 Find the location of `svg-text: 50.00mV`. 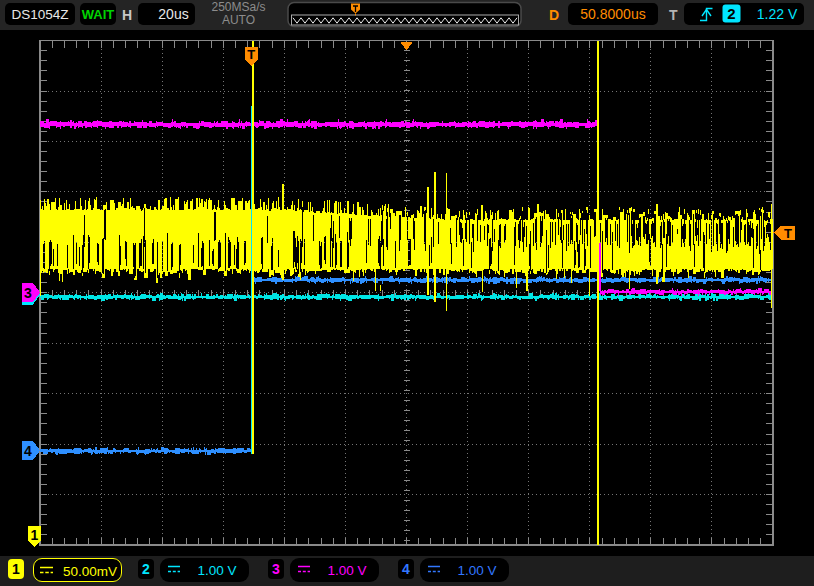

svg-text: 50.00mV is located at coordinates (90, 572).